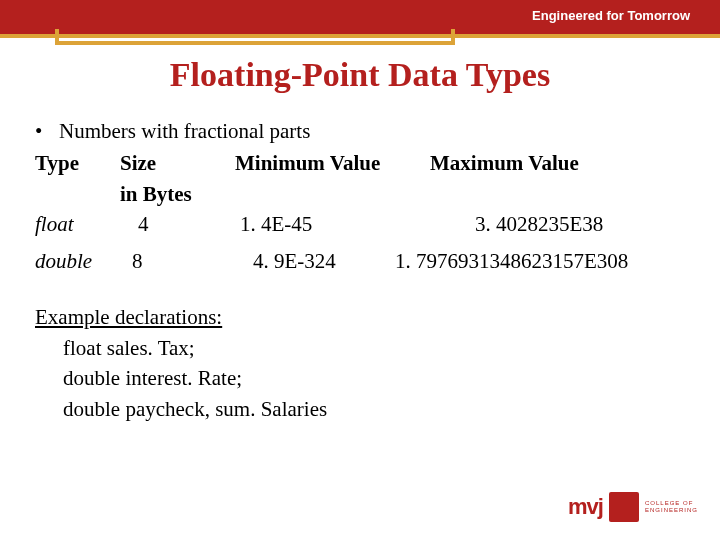 The image size is (720, 540). What do you see at coordinates (558, 224) in the screenshot?
I see `type-max: 3. 4028235E38` at bounding box center [558, 224].